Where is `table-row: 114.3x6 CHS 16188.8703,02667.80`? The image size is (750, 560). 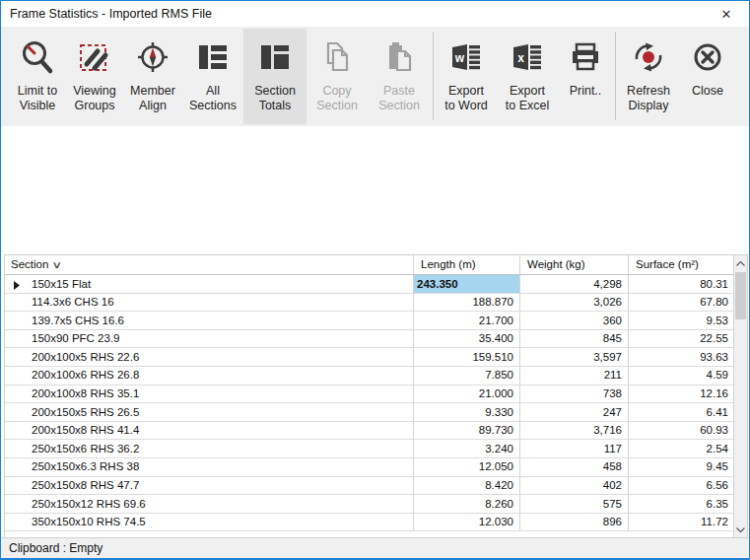
table-row: 114.3x6 CHS 16188.8703,02667.80 is located at coordinates (376, 304).